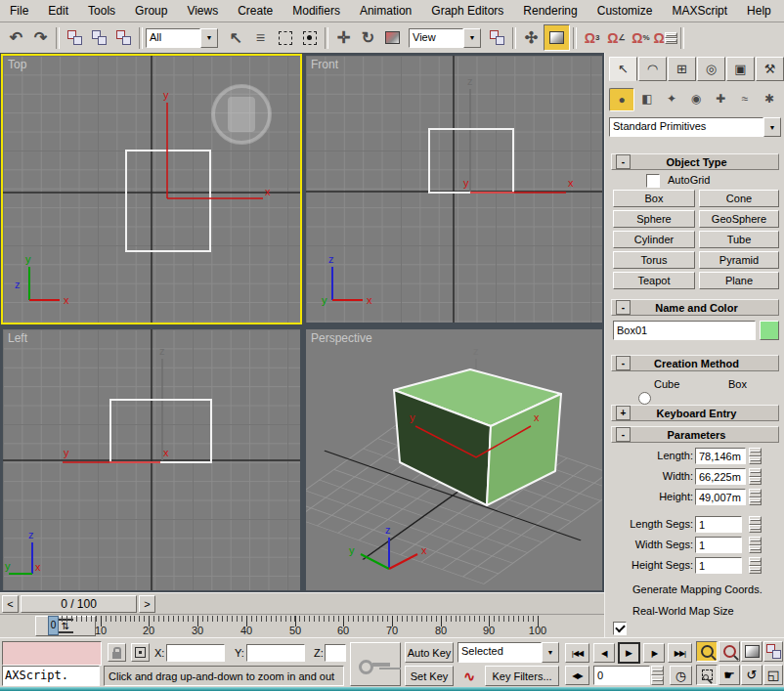  Describe the element at coordinates (695, 364) in the screenshot. I see `rollout-creation-method: - Creation Method` at that location.